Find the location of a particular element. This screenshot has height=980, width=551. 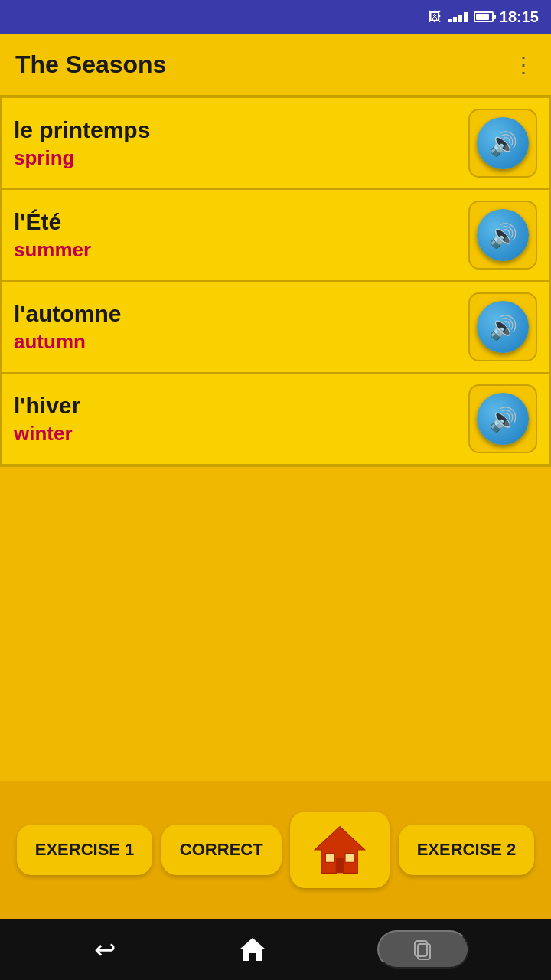

speaker-icon-spring: 🔊 is located at coordinates (504, 144).